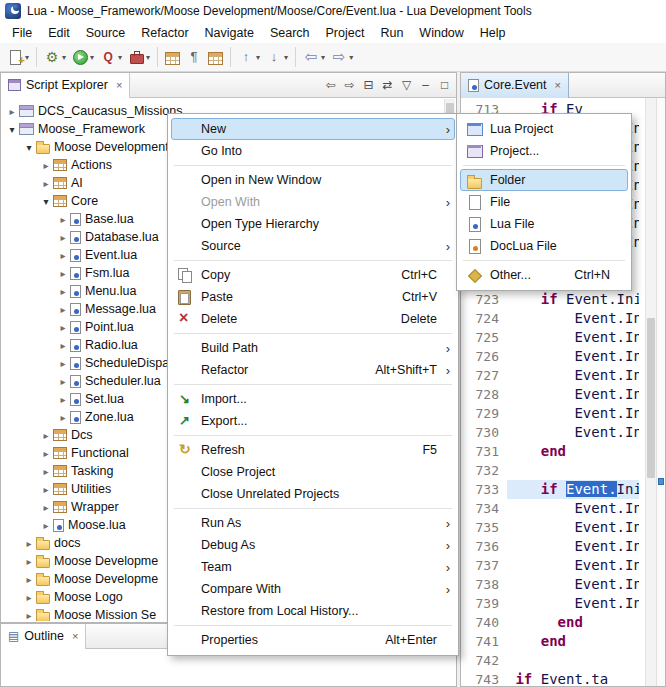 The width and height of the screenshot is (666, 687). I want to click on menu-run: Run, so click(392, 33).